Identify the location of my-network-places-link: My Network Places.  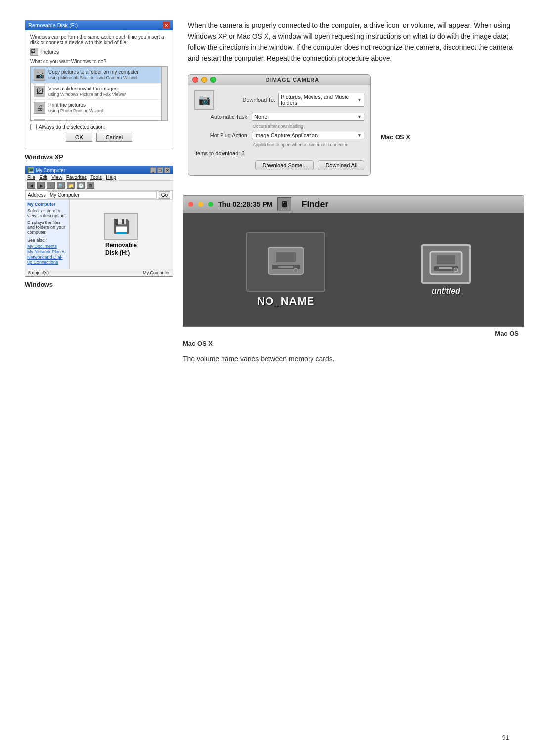
(47, 252).